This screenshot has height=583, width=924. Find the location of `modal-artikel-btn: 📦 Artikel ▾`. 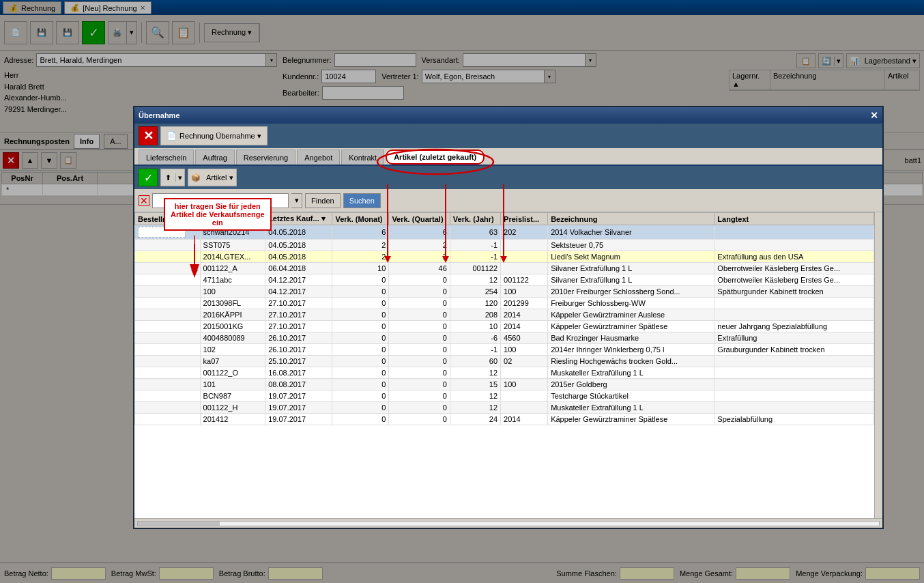

modal-artikel-btn: 📦 Artikel ▾ is located at coordinates (212, 177).